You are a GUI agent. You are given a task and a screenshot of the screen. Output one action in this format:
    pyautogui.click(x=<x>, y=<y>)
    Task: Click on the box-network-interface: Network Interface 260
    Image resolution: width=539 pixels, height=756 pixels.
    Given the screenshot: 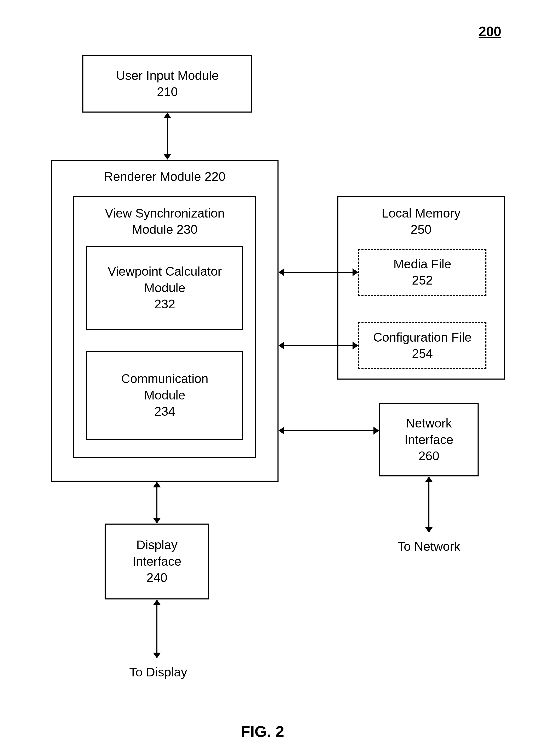 What is the action you would take?
    pyautogui.click(x=429, y=440)
    